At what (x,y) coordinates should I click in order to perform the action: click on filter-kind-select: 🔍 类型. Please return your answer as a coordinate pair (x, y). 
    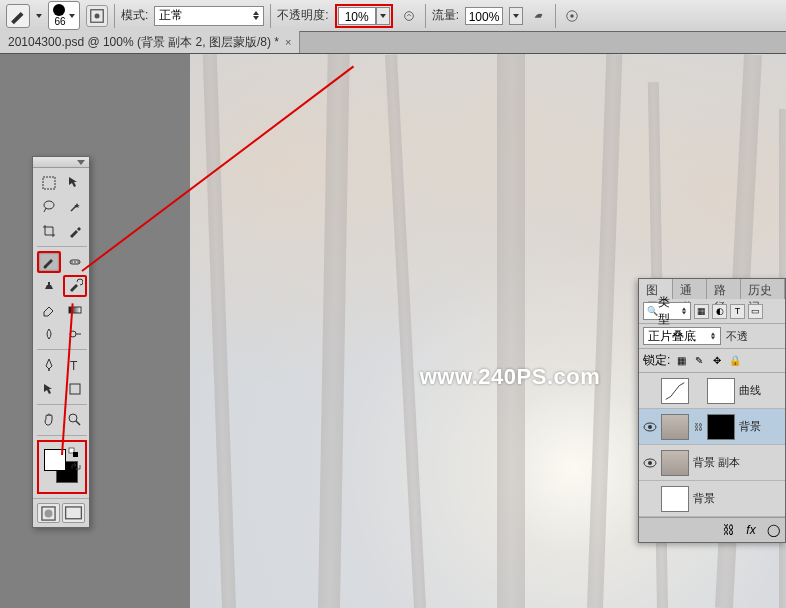
    Looking at the image, I should click on (667, 311).